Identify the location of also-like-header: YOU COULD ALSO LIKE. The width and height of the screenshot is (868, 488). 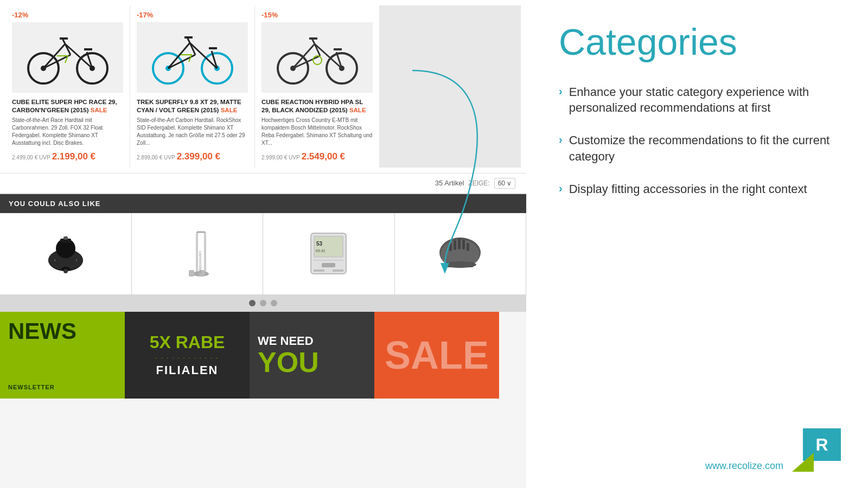
(263, 204).